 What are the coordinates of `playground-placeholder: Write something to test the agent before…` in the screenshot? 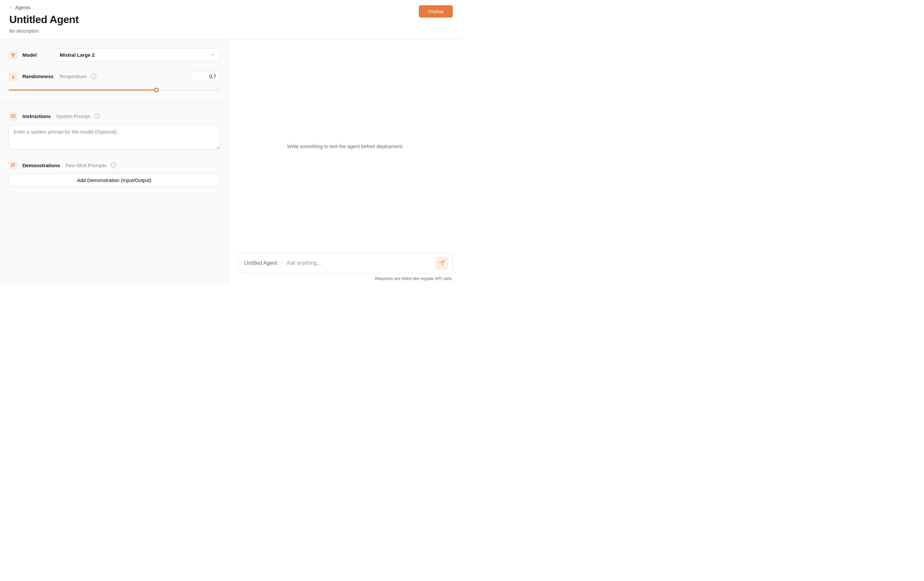 It's located at (345, 146).